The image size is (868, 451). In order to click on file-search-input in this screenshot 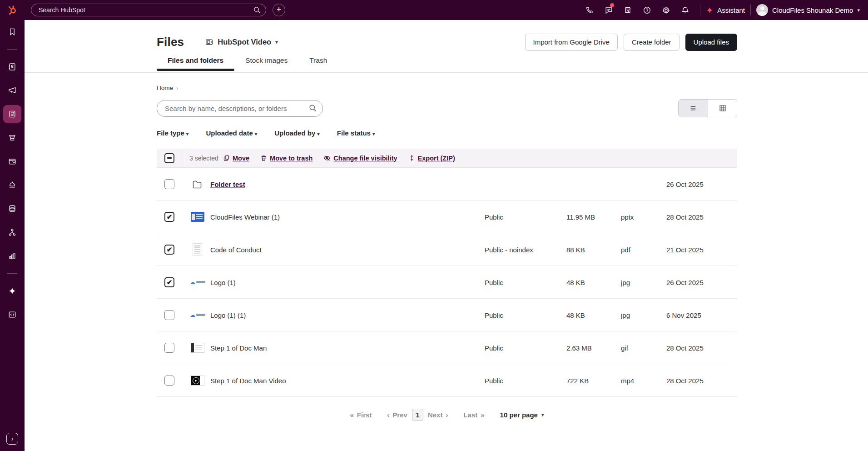, I will do `click(240, 108)`.